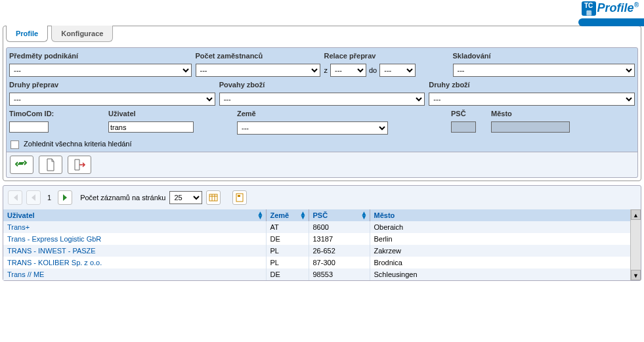 This screenshot has height=342, width=644. Describe the element at coordinates (22, 165) in the screenshot. I see `refresh-button` at that location.